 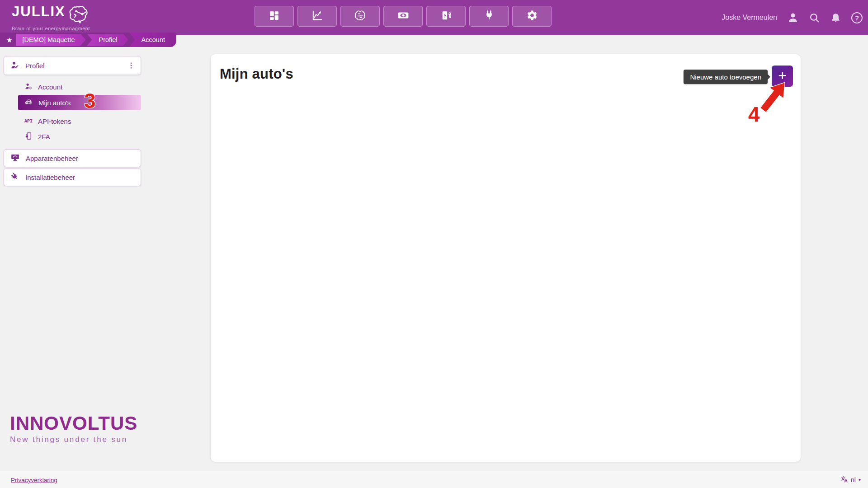 What do you see at coordinates (88, 40) in the screenshot?
I see `breadcrumb: ★ [DEMO] Maquette Profiel Account` at bounding box center [88, 40].